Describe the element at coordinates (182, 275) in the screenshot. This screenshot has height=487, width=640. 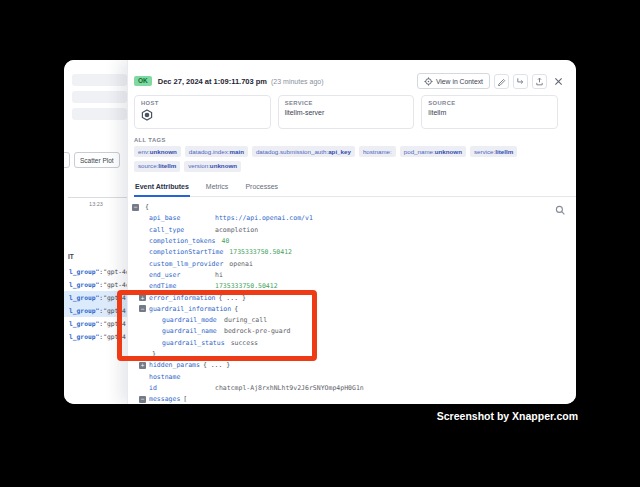
I see `attribute-key: end_user` at that location.